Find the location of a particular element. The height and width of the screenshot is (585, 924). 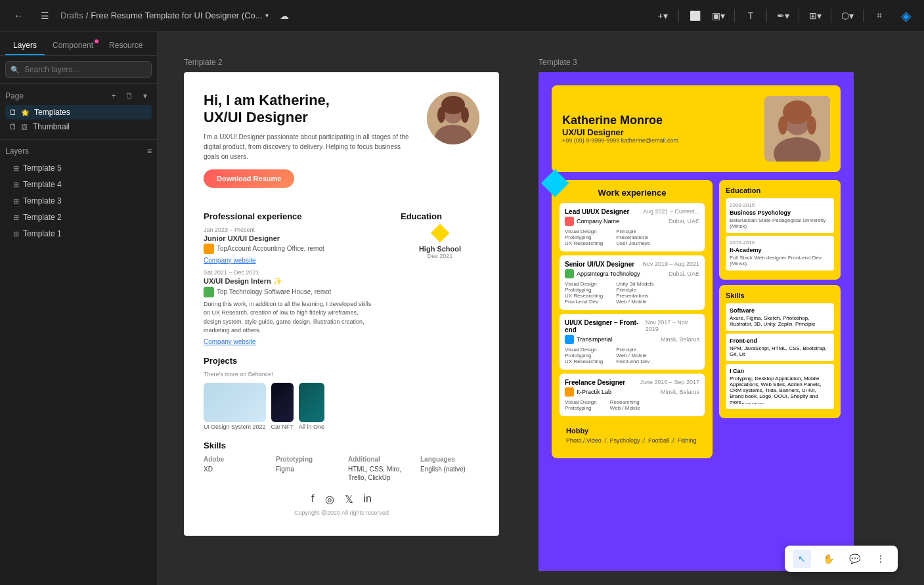

projects-grid: UI Design System 2022 Car NFT All in One is located at coordinates (341, 406).